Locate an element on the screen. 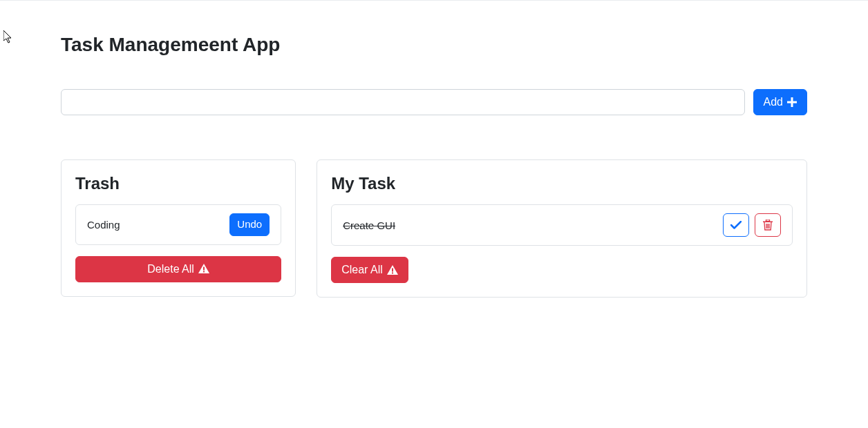 The width and height of the screenshot is (868, 428). clear-all-button: Clear All is located at coordinates (370, 270).